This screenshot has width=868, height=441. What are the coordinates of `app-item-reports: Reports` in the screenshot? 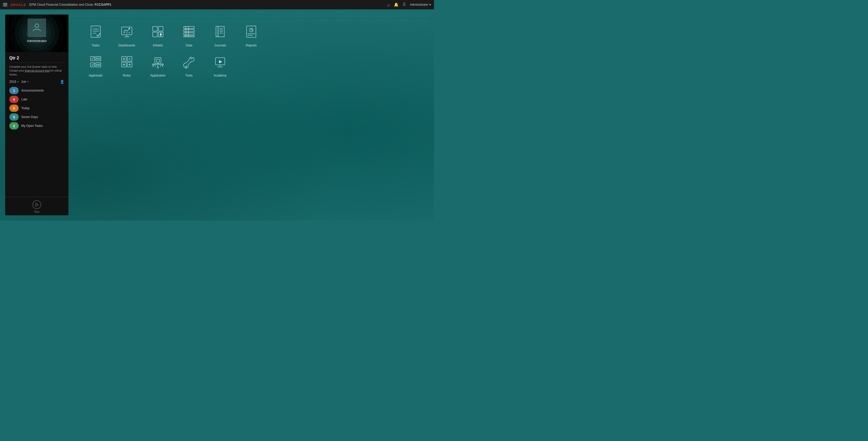 It's located at (251, 35).